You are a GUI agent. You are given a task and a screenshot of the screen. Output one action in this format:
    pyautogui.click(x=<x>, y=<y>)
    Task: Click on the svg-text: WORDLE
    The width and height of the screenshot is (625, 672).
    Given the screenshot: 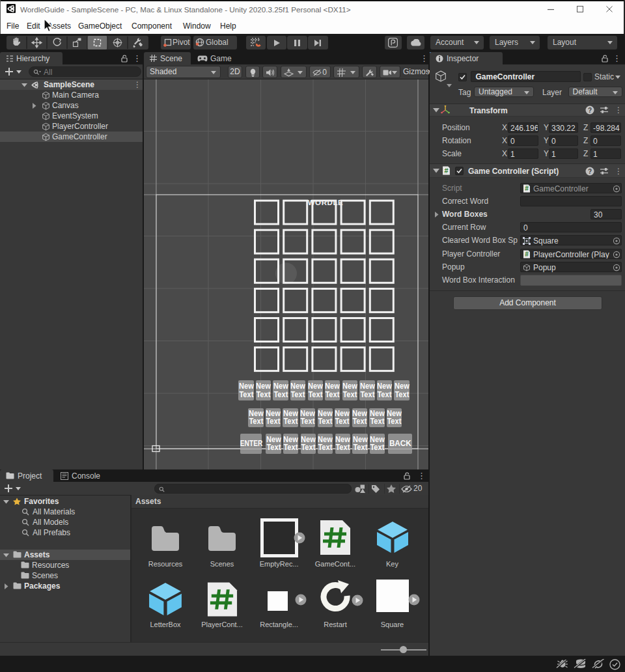 What is the action you would take?
    pyautogui.click(x=326, y=203)
    